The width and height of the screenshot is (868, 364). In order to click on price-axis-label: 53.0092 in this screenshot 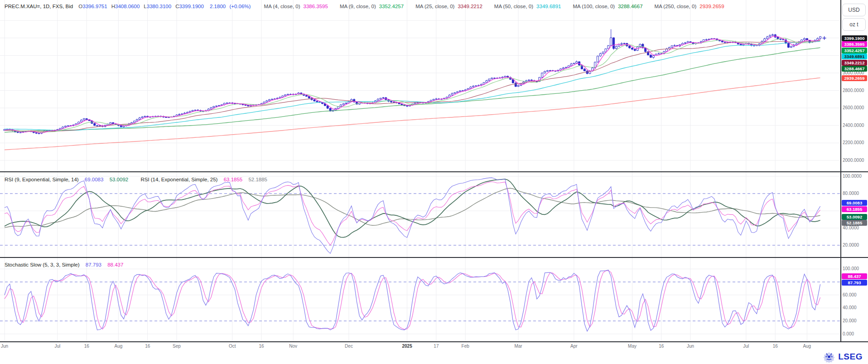, I will do `click(854, 217)`.